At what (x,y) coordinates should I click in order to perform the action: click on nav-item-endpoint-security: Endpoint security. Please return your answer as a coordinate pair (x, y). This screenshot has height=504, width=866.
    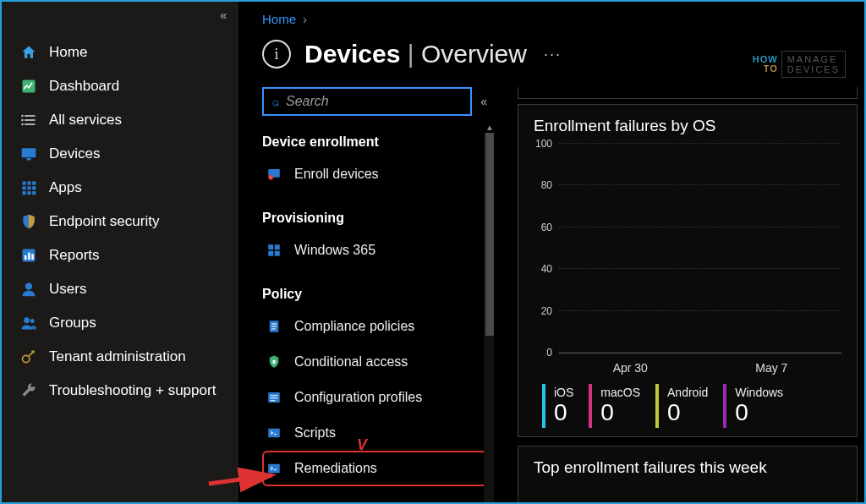
    Looking at the image, I should click on (120, 222).